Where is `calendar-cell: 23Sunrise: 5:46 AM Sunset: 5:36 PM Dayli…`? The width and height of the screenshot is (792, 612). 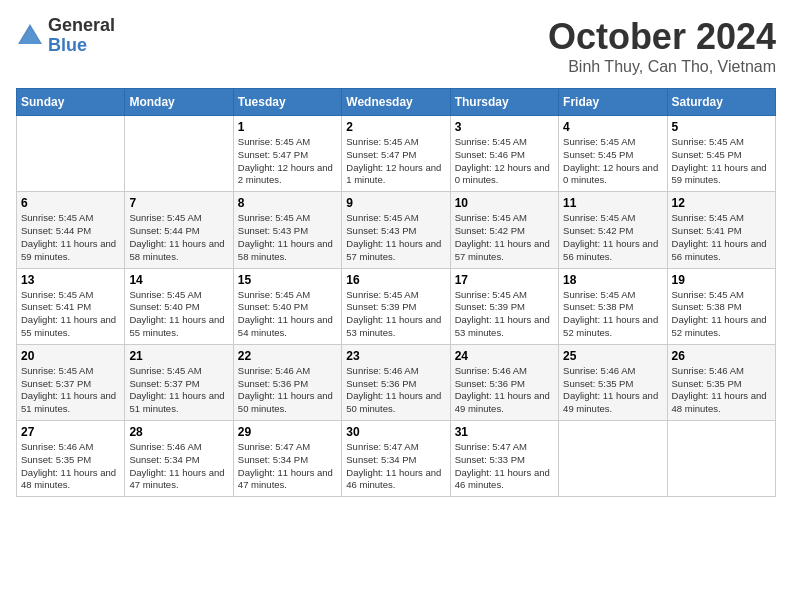
calendar-cell: 23Sunrise: 5:46 AM Sunset: 5:36 PM Dayli… is located at coordinates (396, 382).